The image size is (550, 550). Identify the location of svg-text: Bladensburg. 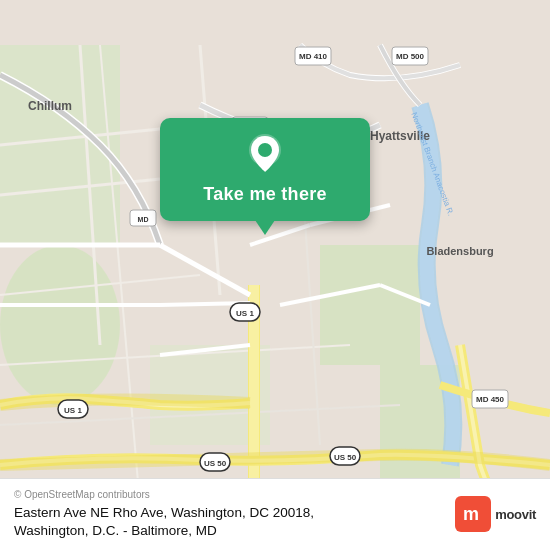
(460, 251).